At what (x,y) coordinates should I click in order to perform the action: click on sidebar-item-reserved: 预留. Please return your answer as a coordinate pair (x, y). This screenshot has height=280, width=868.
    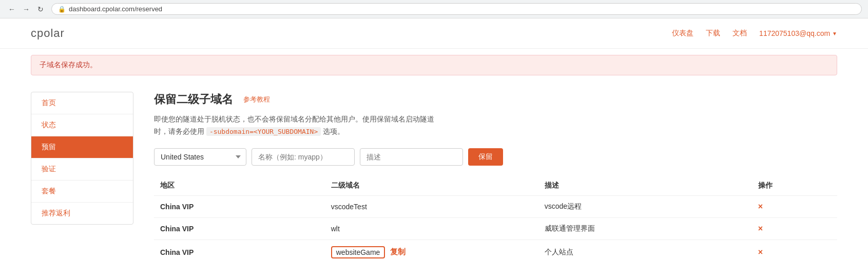
    Looking at the image, I should click on (82, 148).